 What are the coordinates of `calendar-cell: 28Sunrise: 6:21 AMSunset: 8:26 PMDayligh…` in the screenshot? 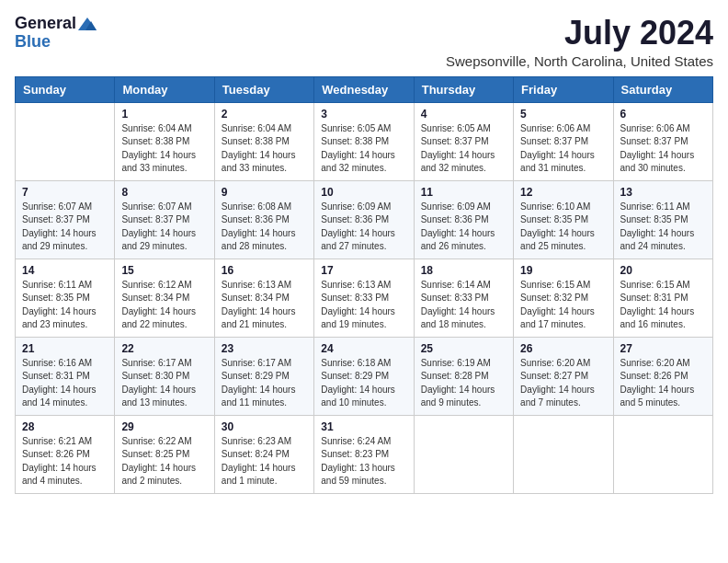 It's located at (65, 454).